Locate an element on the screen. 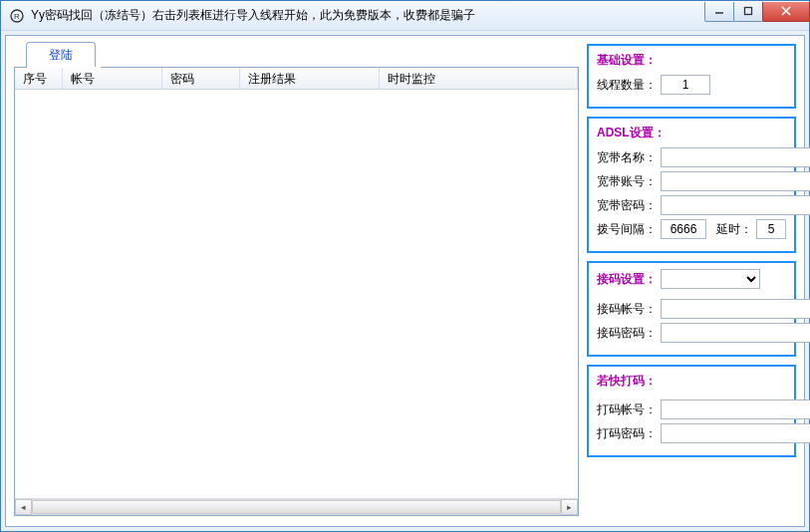 The width and height of the screenshot is (810, 532). panel-adsl: ADSL设置： 宽带名称： 宽带账号： 宽带密码： 拨号间隔： 延时： is located at coordinates (691, 185).